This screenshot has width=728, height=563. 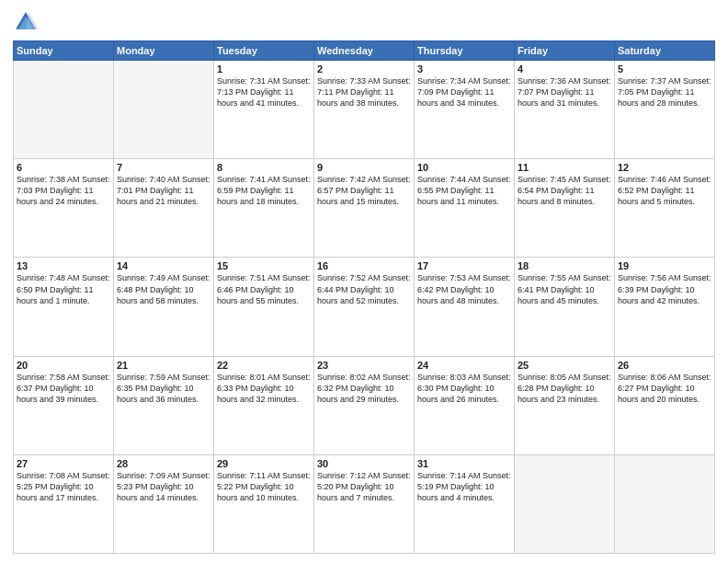 I want to click on day-info: Sunrise: 7:42 AM Sunset: 6:57 PM Dayligh…, so click(x=364, y=190).